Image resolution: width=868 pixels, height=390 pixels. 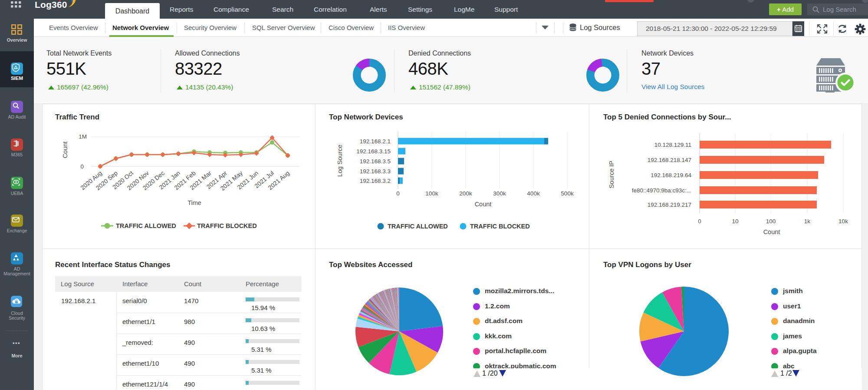 I want to click on svg-text: 192.168.2.1, so click(x=375, y=142).